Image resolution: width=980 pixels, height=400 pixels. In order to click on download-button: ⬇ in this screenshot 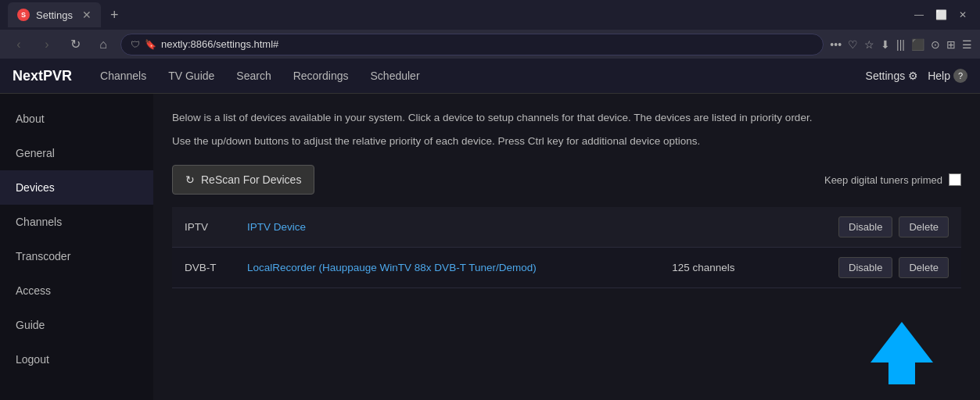, I will do `click(885, 45)`.